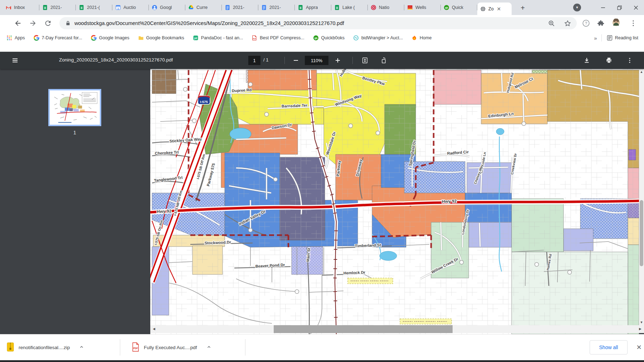 The image size is (644, 362). What do you see at coordinates (15, 60) in the screenshot?
I see `pdf-menu-hamburger-icon` at bounding box center [15, 60].